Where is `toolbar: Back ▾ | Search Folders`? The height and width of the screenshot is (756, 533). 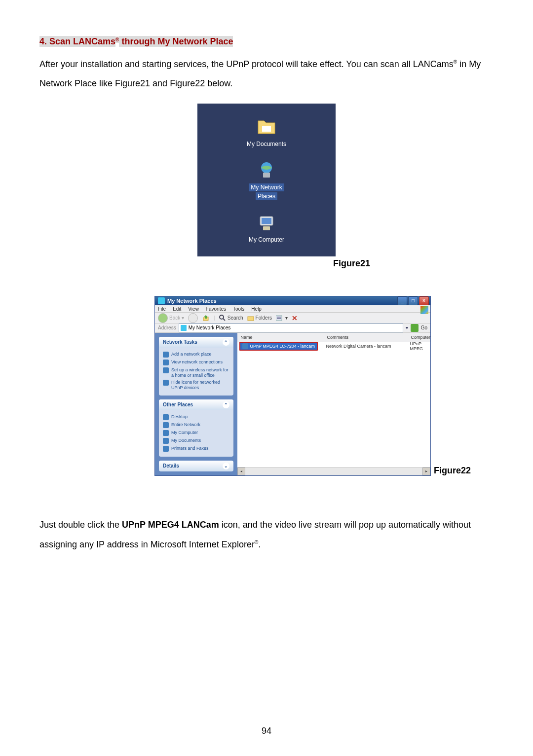
toolbar: Back ▾ | Search Folders is located at coordinates (293, 318).